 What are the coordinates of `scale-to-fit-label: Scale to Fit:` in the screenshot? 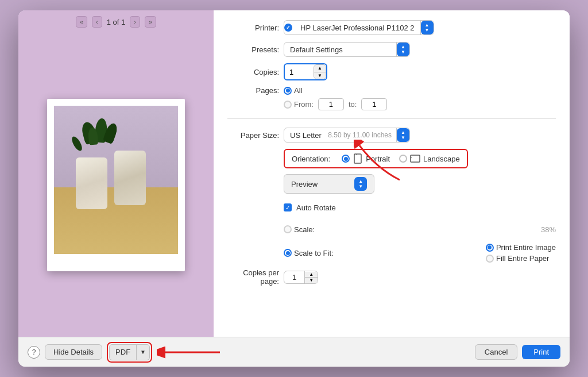 It's located at (314, 253).